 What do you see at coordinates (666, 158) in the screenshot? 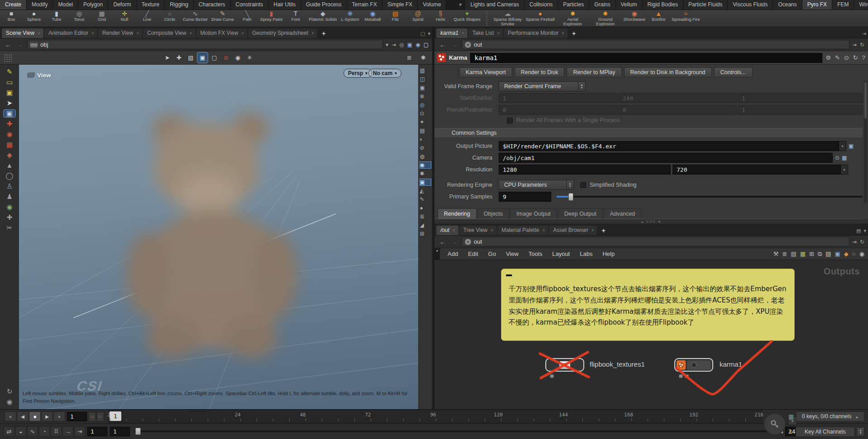
I see `camera-field: /obj/cam1` at bounding box center [666, 158].